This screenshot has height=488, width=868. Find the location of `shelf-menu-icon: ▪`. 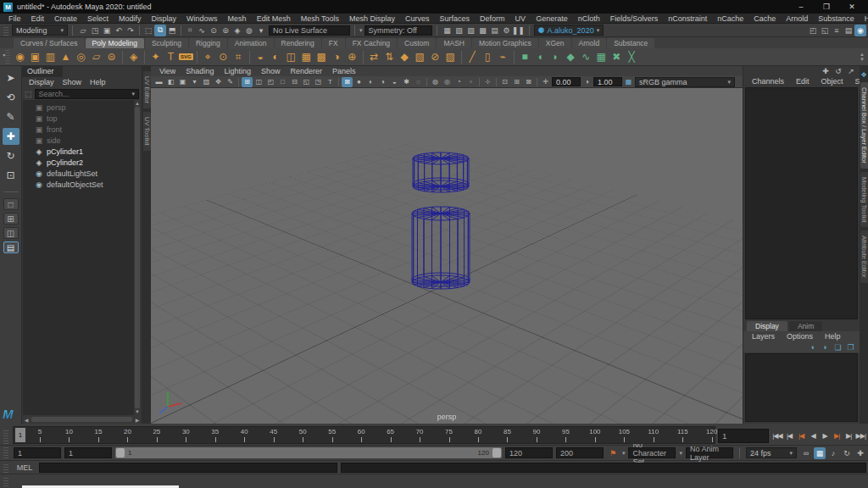

shelf-menu-icon: ▪ is located at coordinates (3, 55).